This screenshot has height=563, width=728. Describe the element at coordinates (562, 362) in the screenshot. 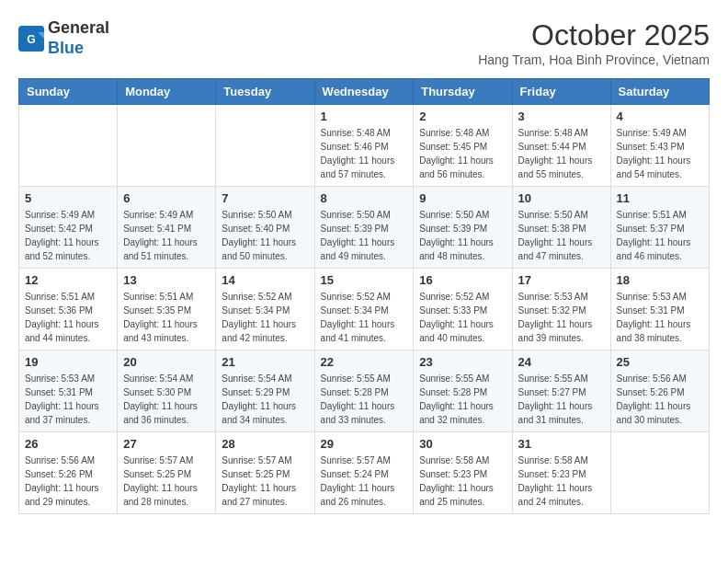

I see `cell-day-number: 24` at that location.